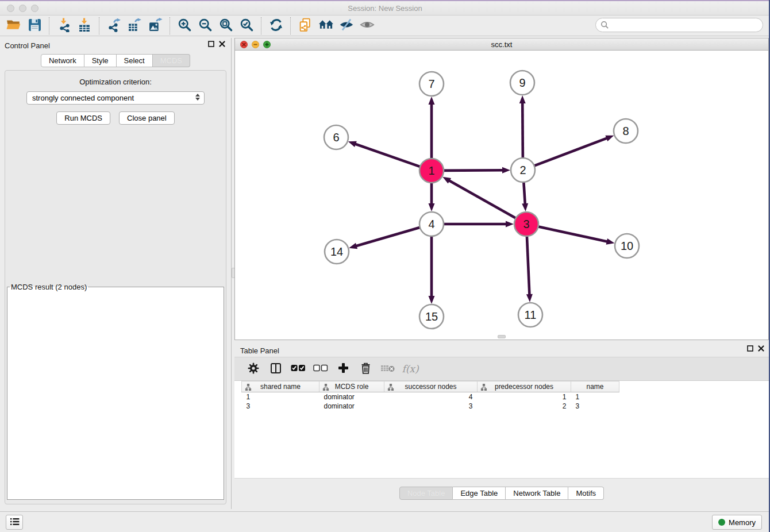 This screenshot has height=532, width=770. What do you see at coordinates (247, 26) in the screenshot?
I see `zoom-selected-button` at bounding box center [247, 26].